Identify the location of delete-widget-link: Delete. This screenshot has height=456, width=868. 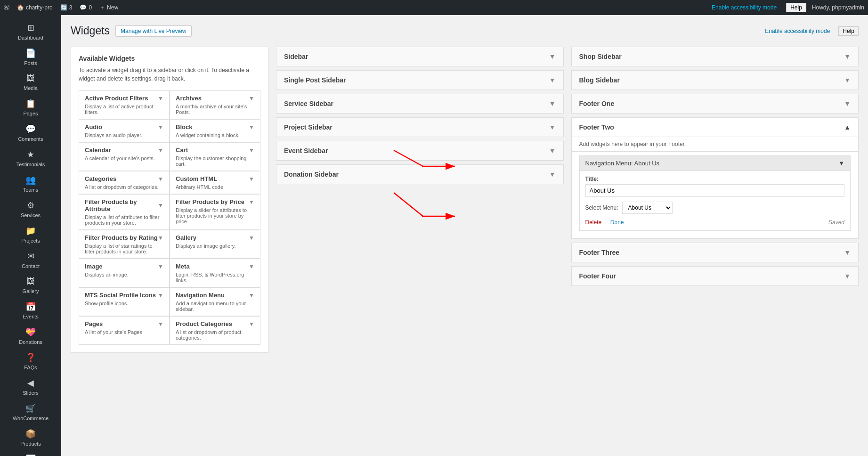
(593, 222).